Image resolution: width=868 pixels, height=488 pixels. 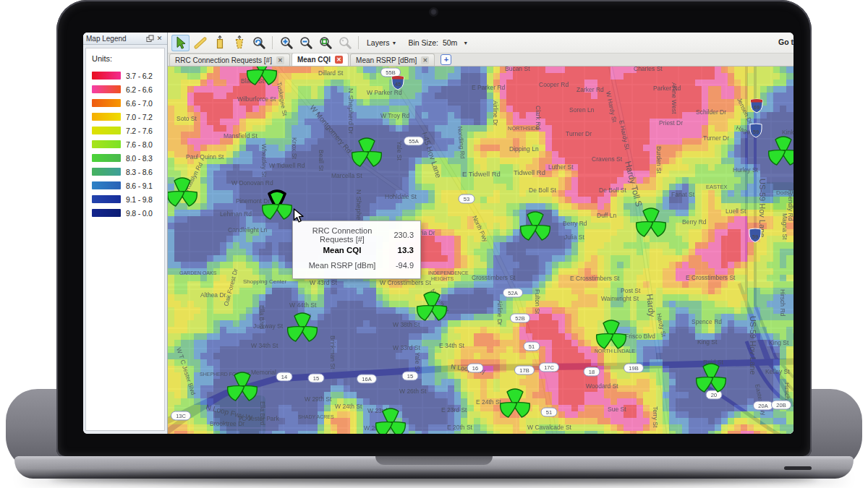 What do you see at coordinates (230, 59) in the screenshot?
I see `tab-rrc-connection-requests: RRC Connection Requests [#]✕` at bounding box center [230, 59].